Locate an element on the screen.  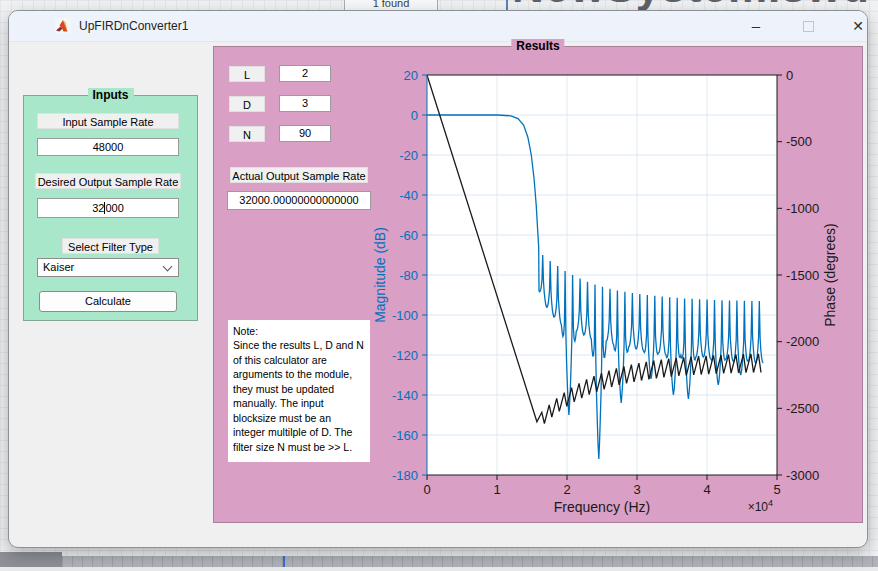
results-panel-title: Results is located at coordinates (538, 46).